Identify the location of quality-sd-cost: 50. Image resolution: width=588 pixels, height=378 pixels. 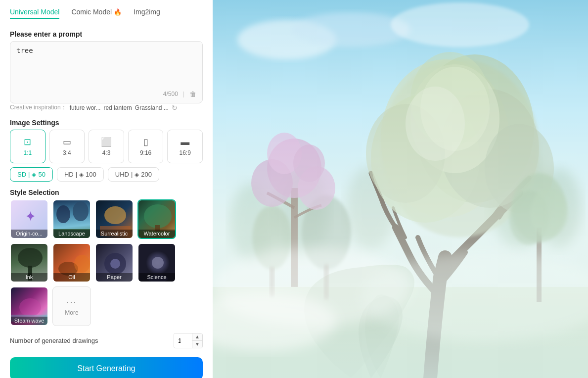
(42, 174).